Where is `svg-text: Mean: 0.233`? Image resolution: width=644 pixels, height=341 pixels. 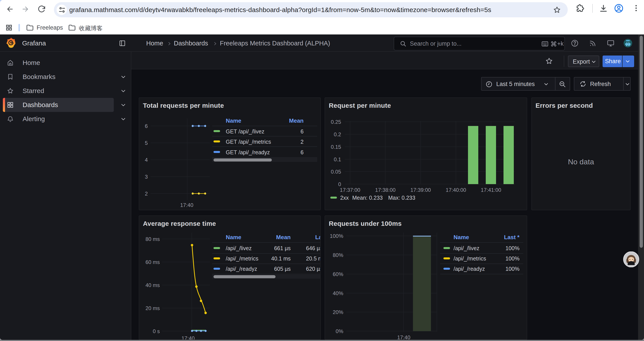 svg-text: Mean: 0.233 is located at coordinates (368, 198).